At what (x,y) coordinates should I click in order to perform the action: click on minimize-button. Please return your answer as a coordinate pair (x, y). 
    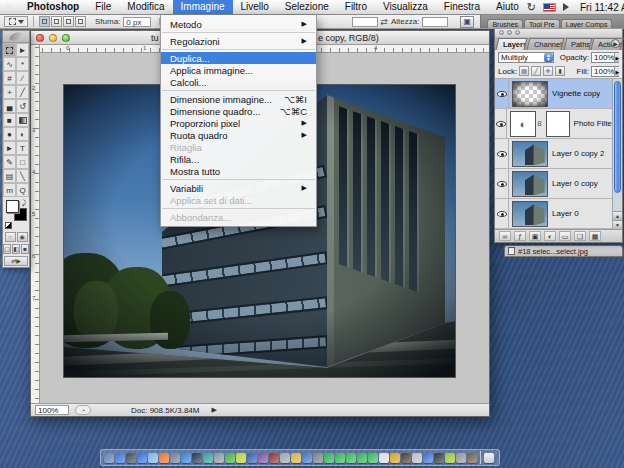
    Looking at the image, I should click on (53, 38).